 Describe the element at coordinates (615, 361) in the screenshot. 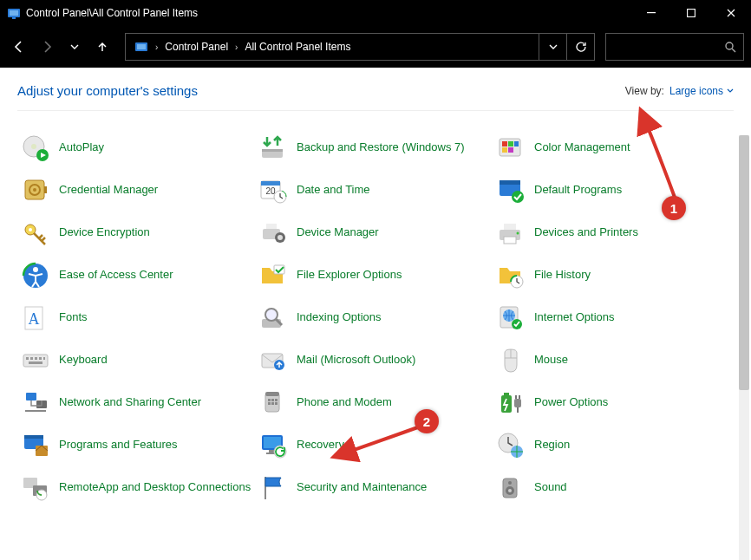

I see `cp-item-mouse: Mouse` at that location.